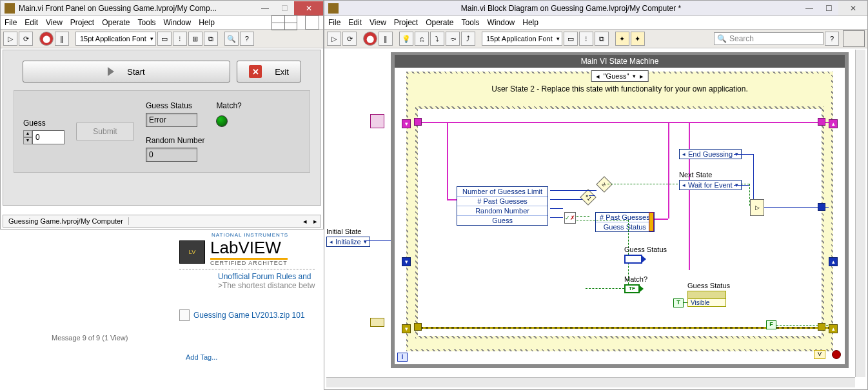 This screenshot has height=390, width=868. What do you see at coordinates (711, 154) in the screenshot?
I see `end-guessing-constant: ◂End Guessing▾` at bounding box center [711, 154].